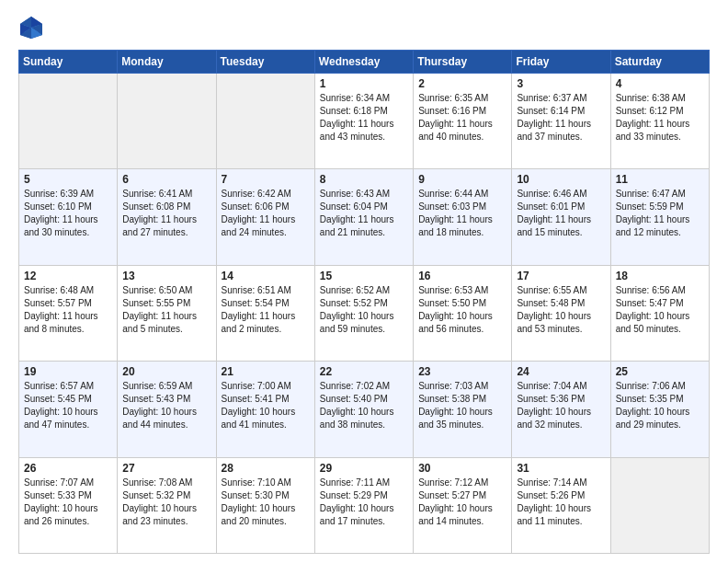 The width and height of the screenshot is (728, 563). Describe the element at coordinates (166, 468) in the screenshot. I see `day-number: 27` at that location.